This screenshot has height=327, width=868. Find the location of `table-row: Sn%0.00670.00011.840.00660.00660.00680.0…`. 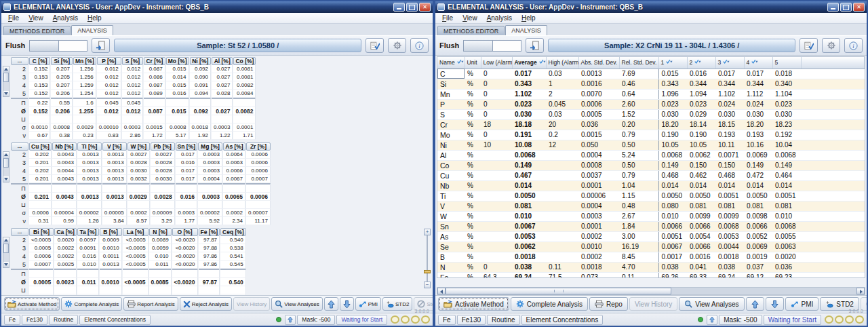

table-row: Sn%0.00670.00011.840.00660.00660.00680.0… is located at coordinates (651, 227).